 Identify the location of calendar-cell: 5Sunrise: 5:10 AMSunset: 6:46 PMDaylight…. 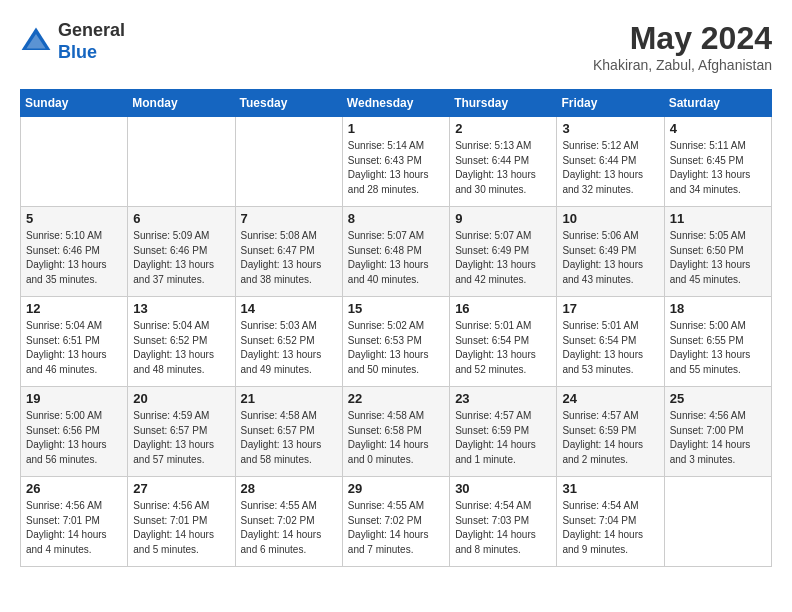
(74, 252).